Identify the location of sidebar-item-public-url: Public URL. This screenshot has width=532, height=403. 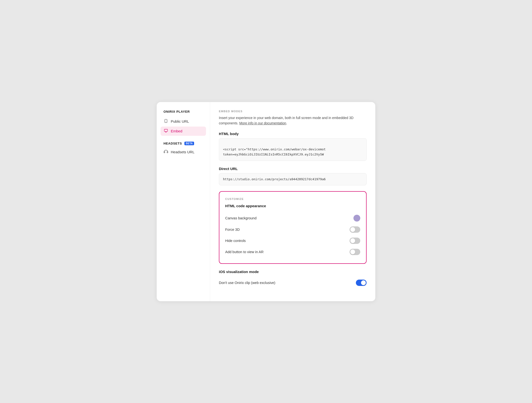
(183, 121).